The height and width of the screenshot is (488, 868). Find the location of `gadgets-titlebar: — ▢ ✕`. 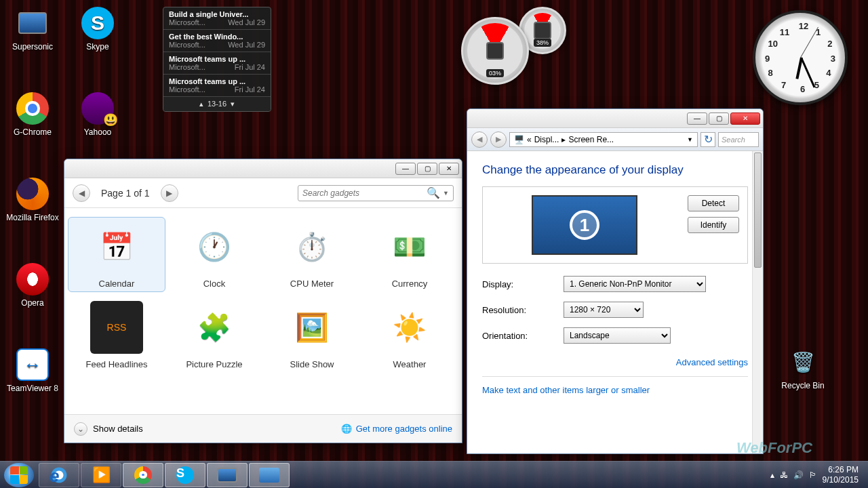

gadgets-titlebar: — ▢ ✕ is located at coordinates (263, 169).